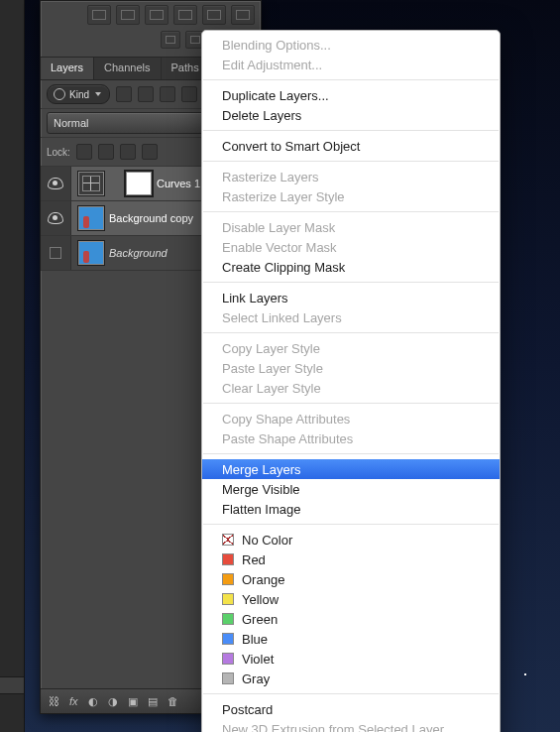 This screenshot has height=732, width=560. What do you see at coordinates (268, 540) in the screenshot?
I see `menu-color-label: No Color` at bounding box center [268, 540].